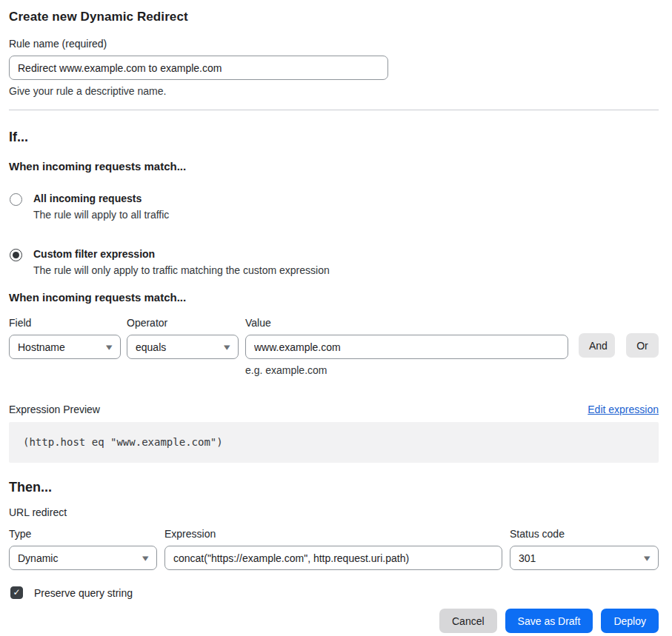 This screenshot has width=672, height=636. I want to click on field-label: Field, so click(65, 323).